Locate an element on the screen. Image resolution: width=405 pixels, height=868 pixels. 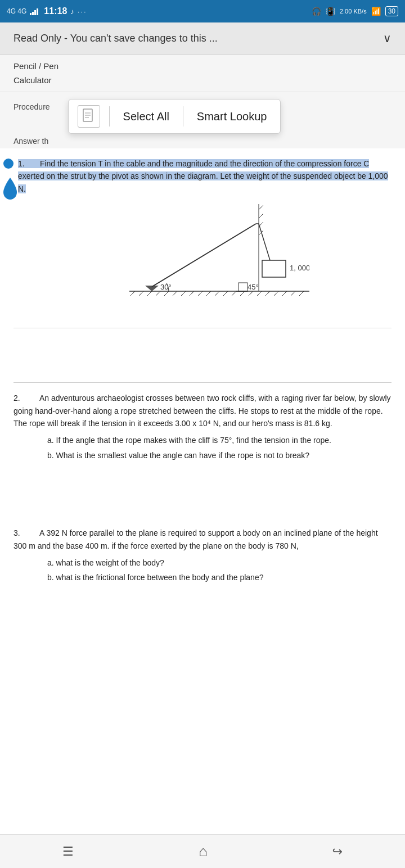
document-icon is located at coordinates (89, 116).